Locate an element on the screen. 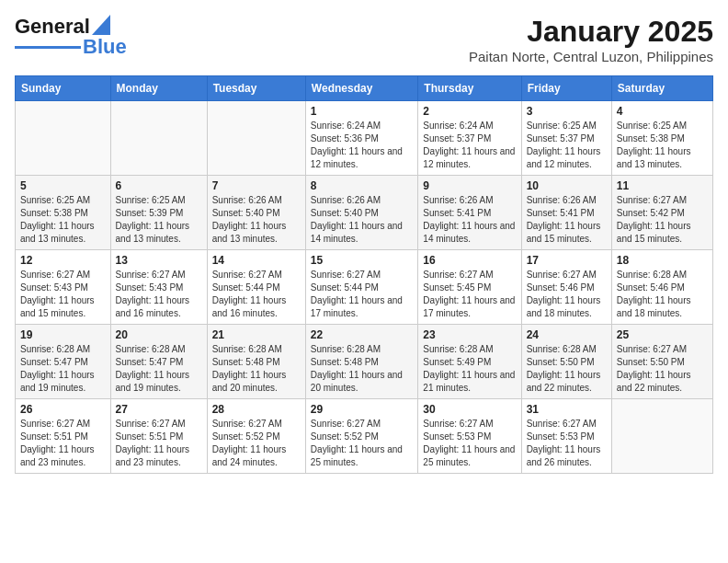 The image size is (728, 563). calendar-cell: 1Sunrise: 6:24 AM Sunset: 5:36 PM Daylig… is located at coordinates (362, 138).